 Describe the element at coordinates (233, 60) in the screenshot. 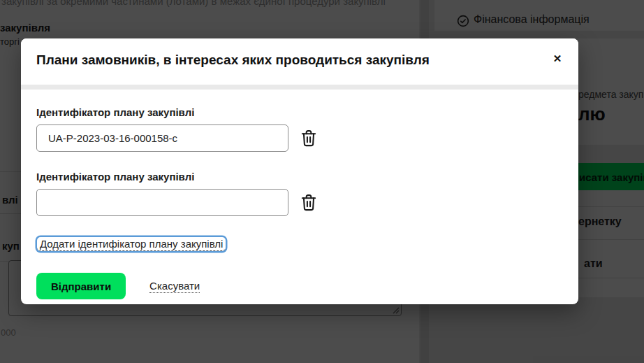

I see `modal-title: Плани замовників, в інтересах яких прово…` at that location.